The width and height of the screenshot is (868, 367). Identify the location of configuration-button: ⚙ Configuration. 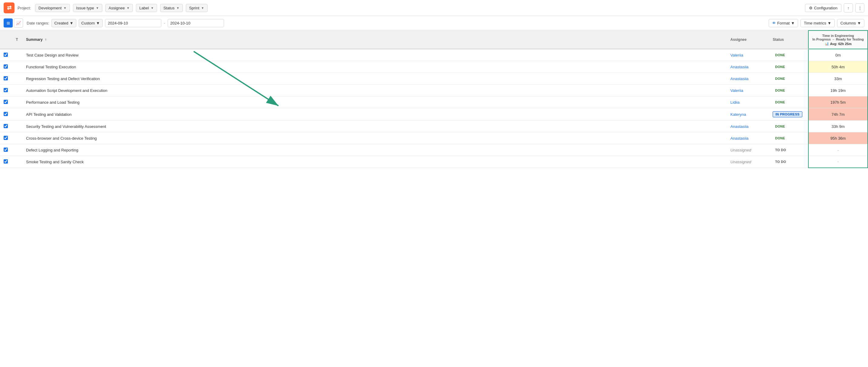
(823, 8).